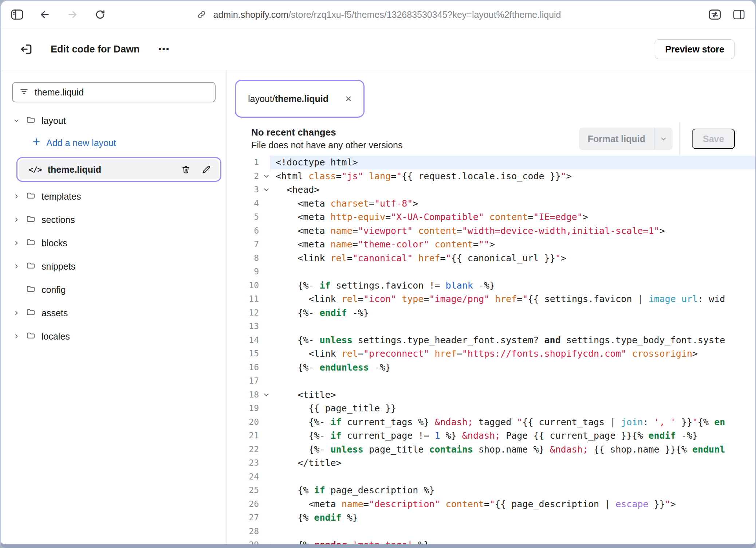 The image size is (756, 548). Describe the element at coordinates (164, 49) in the screenshot. I see `more-options-icon: ⋯` at that location.